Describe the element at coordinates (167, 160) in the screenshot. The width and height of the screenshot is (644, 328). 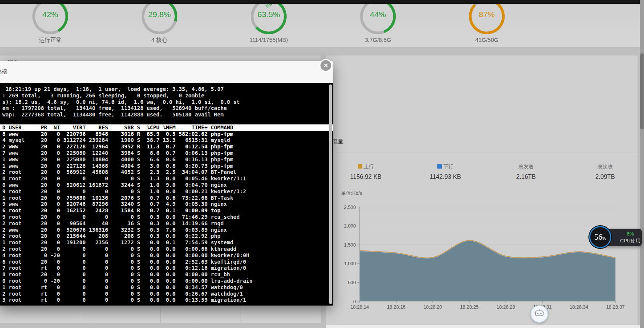
I see `terminal-text-line: 1 www 20 0 225080 10804 4000 S 6.6 0.6 0…` at that location.